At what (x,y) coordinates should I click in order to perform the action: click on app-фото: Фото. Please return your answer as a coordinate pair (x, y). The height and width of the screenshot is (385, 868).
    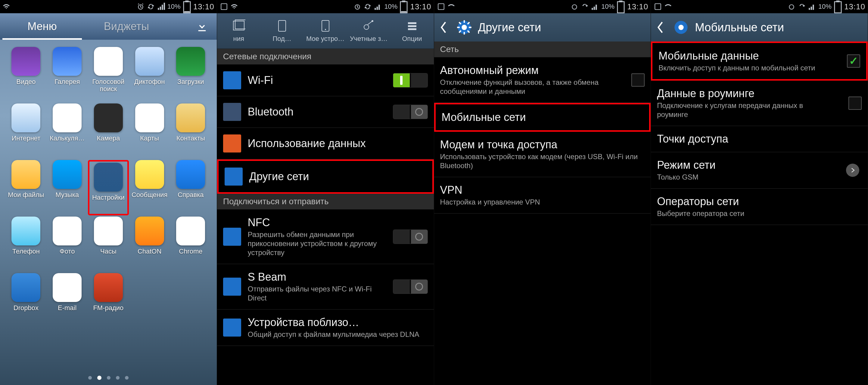
    Looking at the image, I should click on (67, 244).